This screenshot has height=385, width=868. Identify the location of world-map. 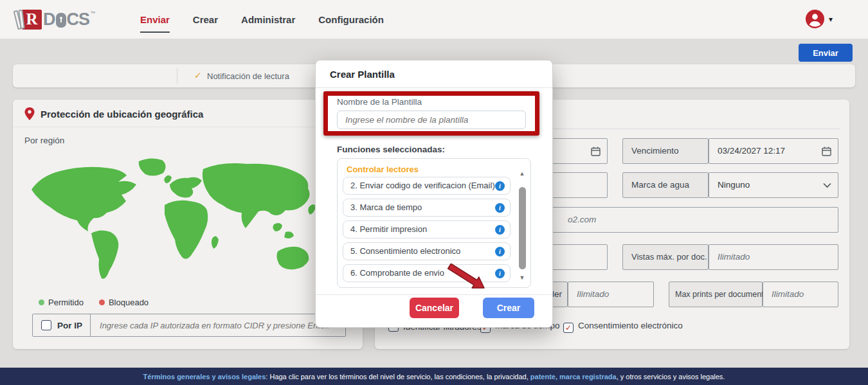
(180, 222).